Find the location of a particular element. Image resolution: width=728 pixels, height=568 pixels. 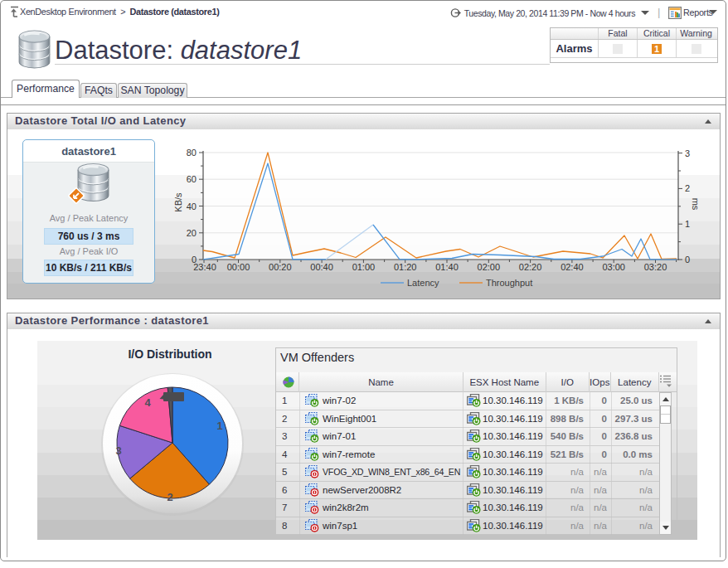

svg-text: 01:20 is located at coordinates (405, 267).